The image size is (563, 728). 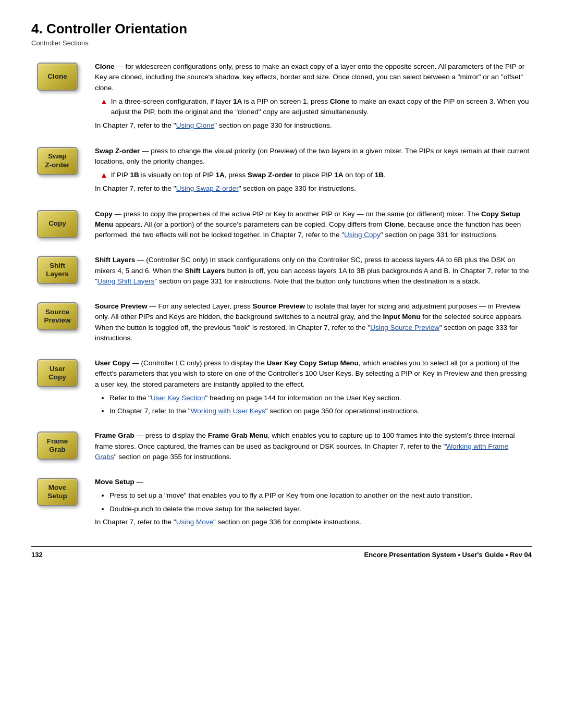 What do you see at coordinates (313, 225) in the screenshot?
I see `paragraph: Copy — press to copy the properties of t…` at bounding box center [313, 225].